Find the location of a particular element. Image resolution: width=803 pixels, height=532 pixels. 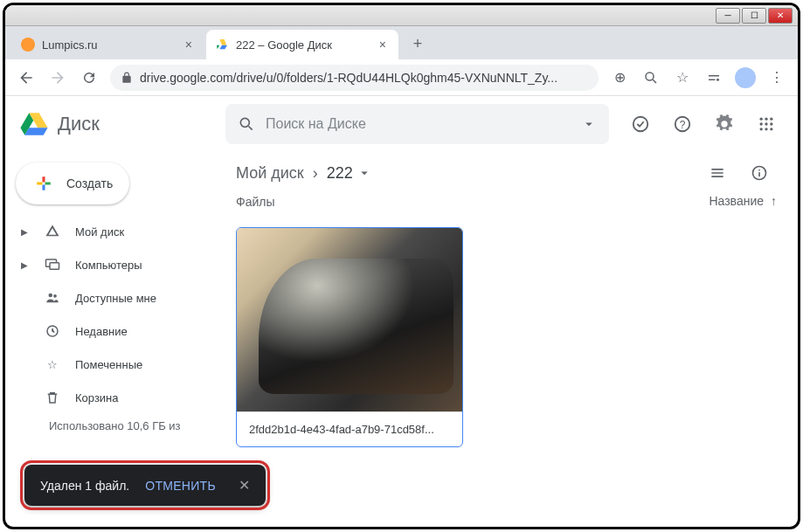

url-text: drive.google.com/drive/u/0/folders/1-RQd… is located at coordinates (363, 78).